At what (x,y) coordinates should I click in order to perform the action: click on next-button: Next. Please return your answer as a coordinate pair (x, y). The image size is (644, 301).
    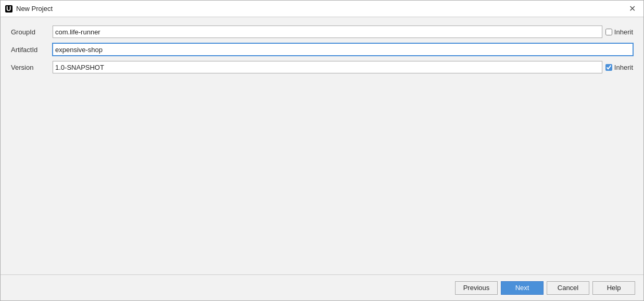
    Looking at the image, I should click on (522, 288).